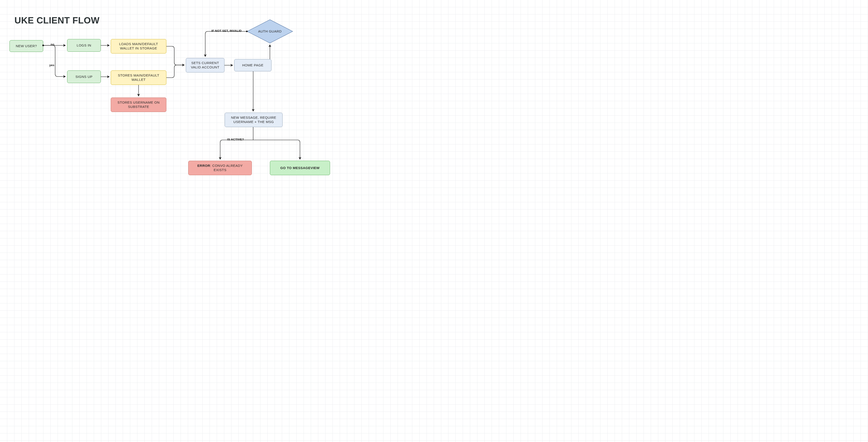 The height and width of the screenshot is (442, 868). I want to click on edge-label-no: no, so click(53, 44).